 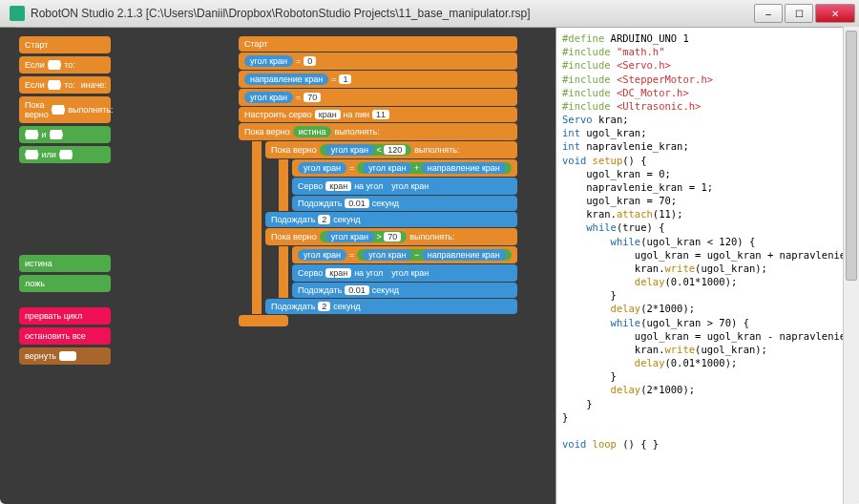 I want to click on palette-if: Если то:, so click(x=65, y=65).